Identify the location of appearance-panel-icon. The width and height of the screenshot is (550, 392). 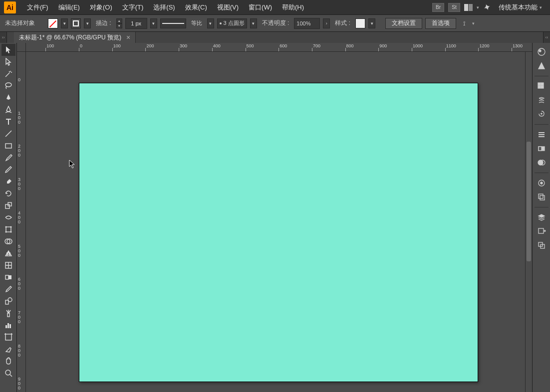
(542, 183).